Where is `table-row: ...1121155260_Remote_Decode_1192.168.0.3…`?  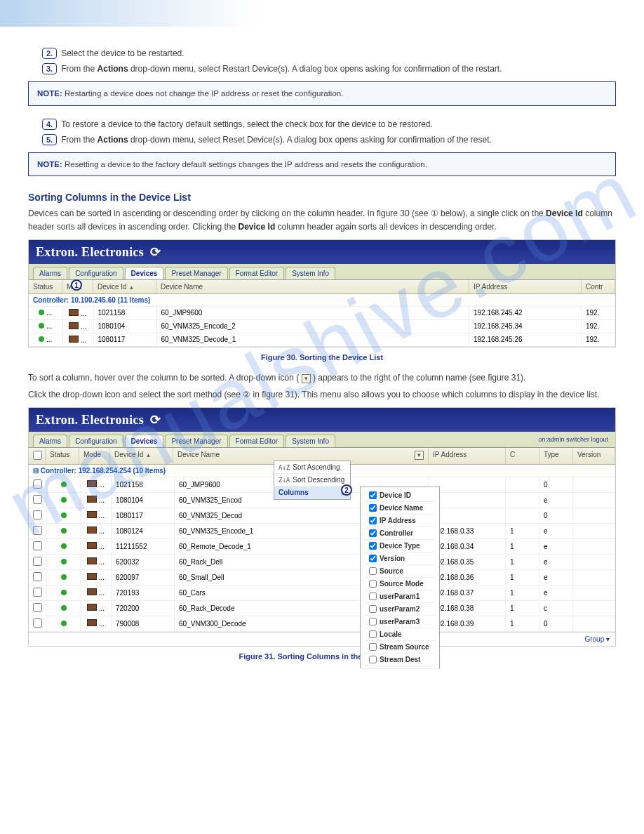
table-row: ...1121155260_Remote_Decode_1192.168.0.3… is located at coordinates (322, 546).